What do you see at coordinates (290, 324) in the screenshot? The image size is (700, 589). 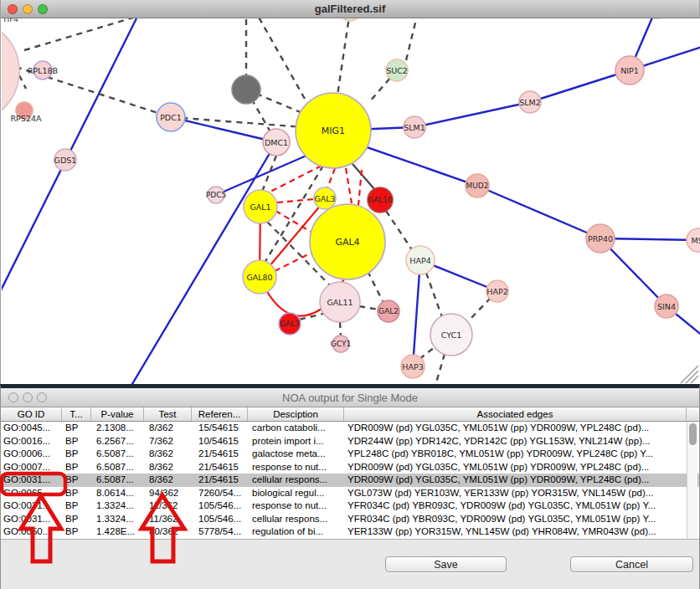 I see `node-label-GAL7: GAL7` at bounding box center [290, 324].